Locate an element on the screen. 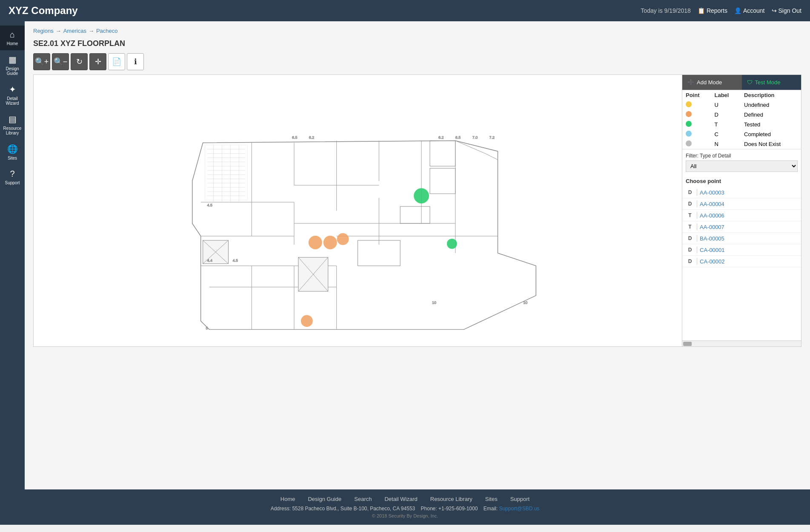  sidebar-item-home: ⌂ Home is located at coordinates (12, 38).